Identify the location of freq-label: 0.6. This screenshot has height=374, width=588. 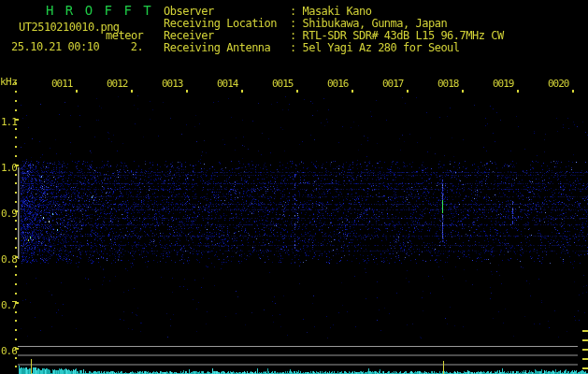
(9, 352).